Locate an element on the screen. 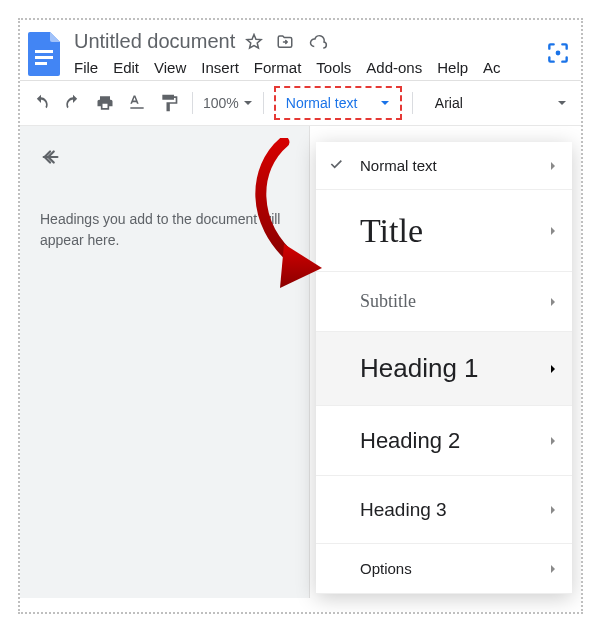 The width and height of the screenshot is (601, 632). redo-button is located at coordinates (73, 103).